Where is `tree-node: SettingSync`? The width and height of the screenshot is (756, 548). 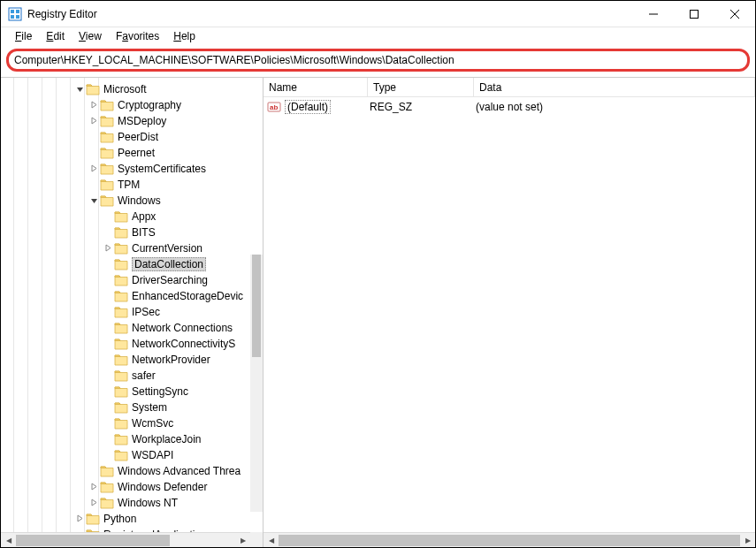 tree-node: SettingSync is located at coordinates (132, 392).